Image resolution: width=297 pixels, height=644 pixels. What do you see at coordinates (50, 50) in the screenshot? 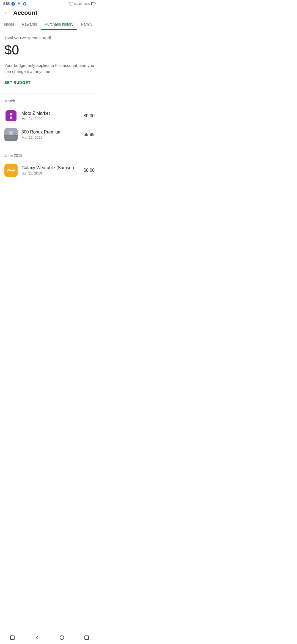
I see `spent-amount: $0` at bounding box center [50, 50].